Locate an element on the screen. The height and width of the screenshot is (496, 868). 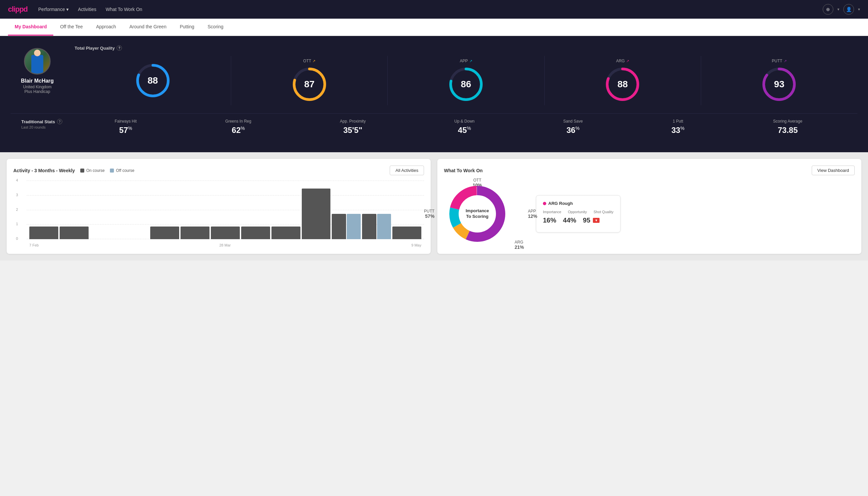
arrow-up-icon-3: ↗ is located at coordinates (628, 61).